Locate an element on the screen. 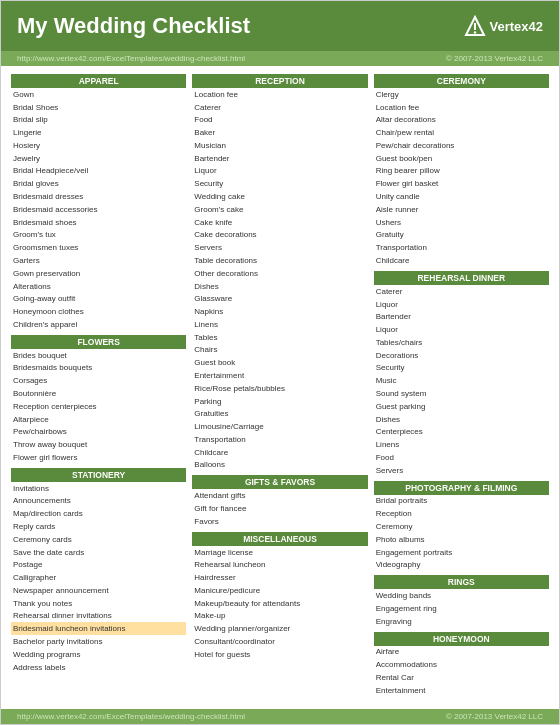  list-item: Accommodations is located at coordinates (462, 664).